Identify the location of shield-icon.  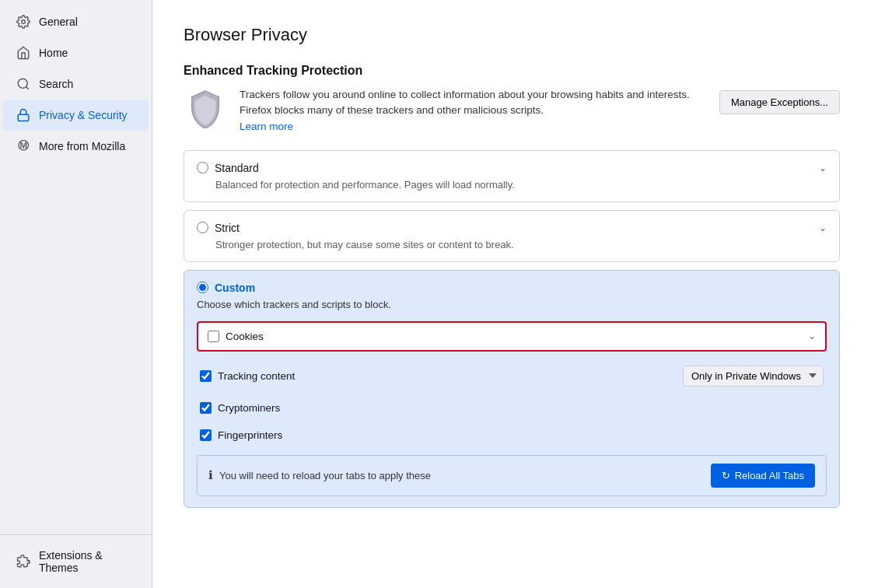
(205, 109).